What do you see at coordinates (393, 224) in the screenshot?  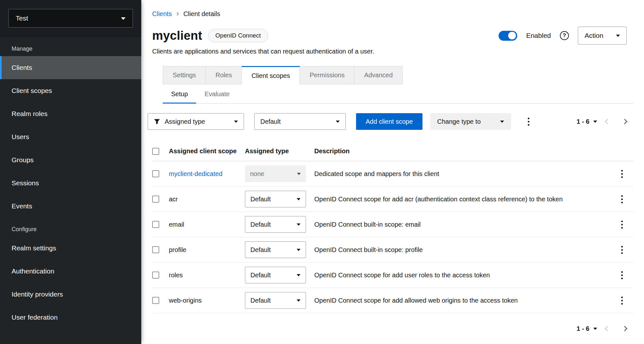 I see `table-row: email Default OpenID Connect built-in sc…` at bounding box center [393, 224].